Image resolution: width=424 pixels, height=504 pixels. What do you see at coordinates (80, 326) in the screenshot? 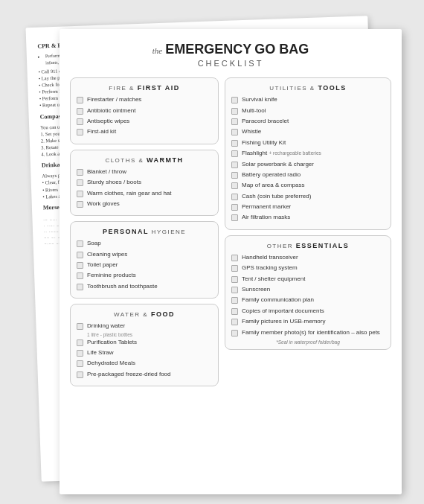
I see `checkbox-drinking-water` at bounding box center [80, 326].